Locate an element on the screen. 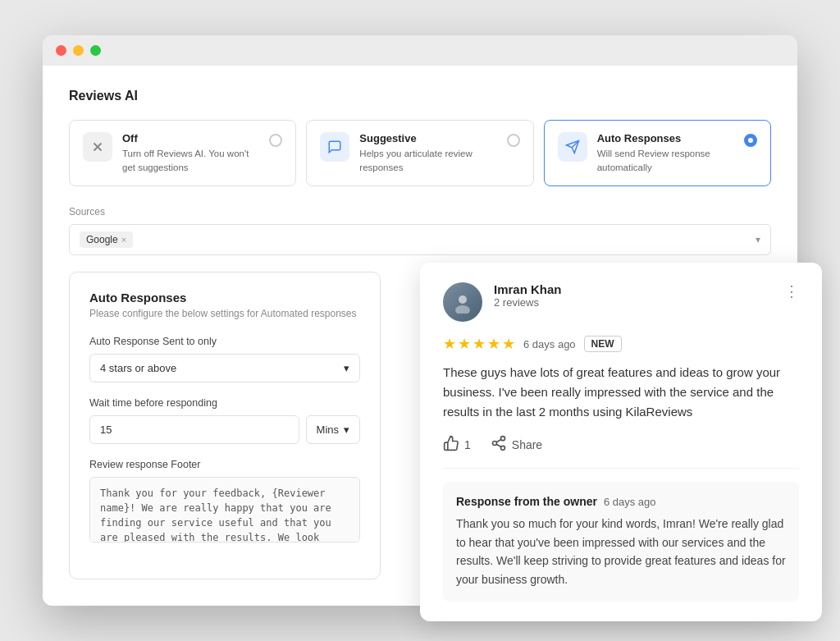 Image resolution: width=840 pixels, height=641 pixels. more-options-icon: ⋮ is located at coordinates (792, 291).